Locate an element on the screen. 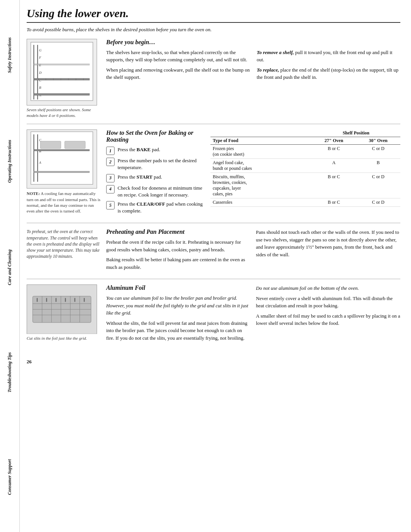 This screenshot has height=532, width=411. type-of-food-header is located at coordinates (261, 133).